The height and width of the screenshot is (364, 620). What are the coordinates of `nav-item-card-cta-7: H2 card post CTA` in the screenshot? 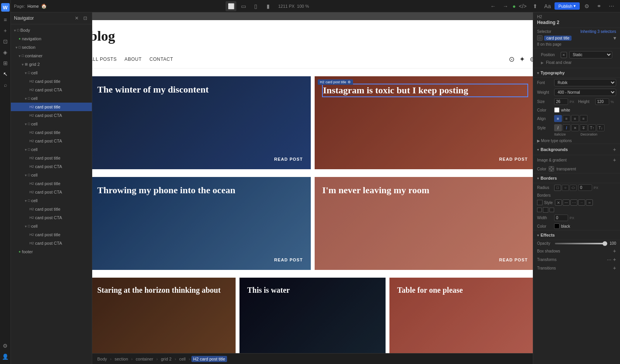 It's located at (51, 243).